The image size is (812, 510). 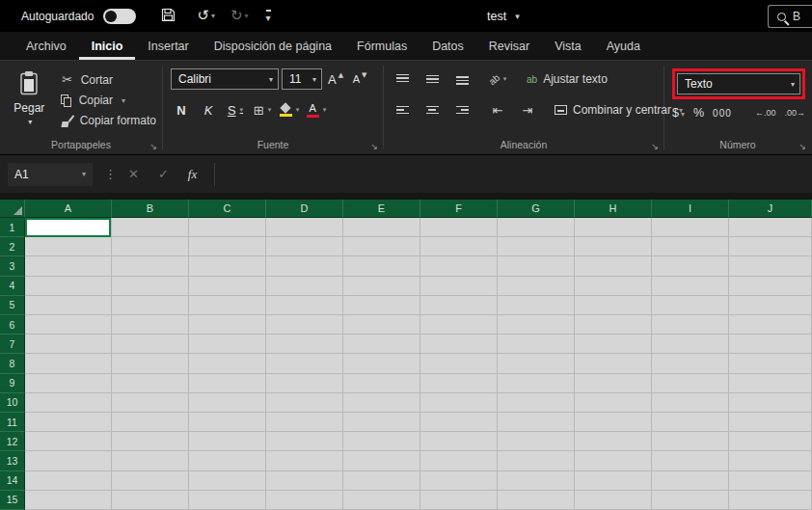 I want to click on decrease-indent-button: ⇤, so click(x=498, y=110).